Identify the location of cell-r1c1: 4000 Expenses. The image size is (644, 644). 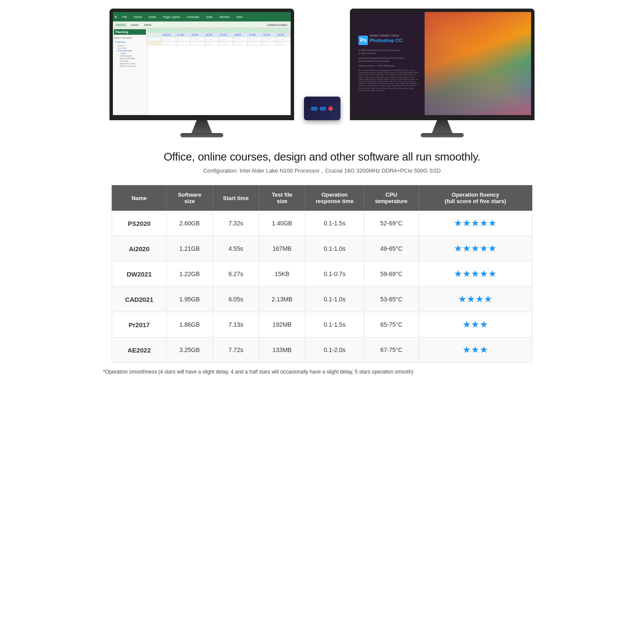
(155, 35).